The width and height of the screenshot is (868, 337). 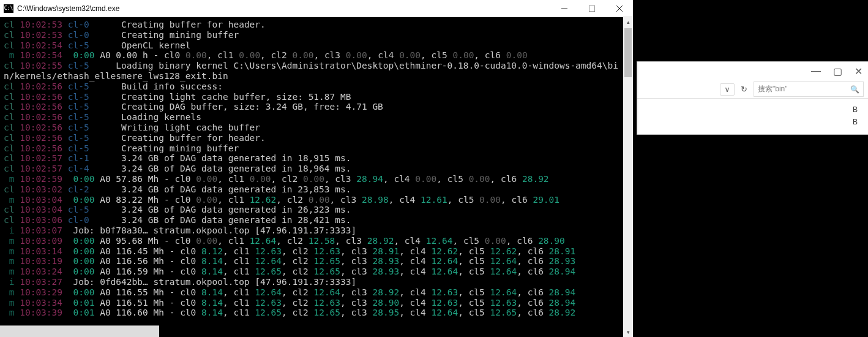 What do you see at coordinates (858, 71) in the screenshot?
I see `close-icon: ✕` at bounding box center [858, 71].